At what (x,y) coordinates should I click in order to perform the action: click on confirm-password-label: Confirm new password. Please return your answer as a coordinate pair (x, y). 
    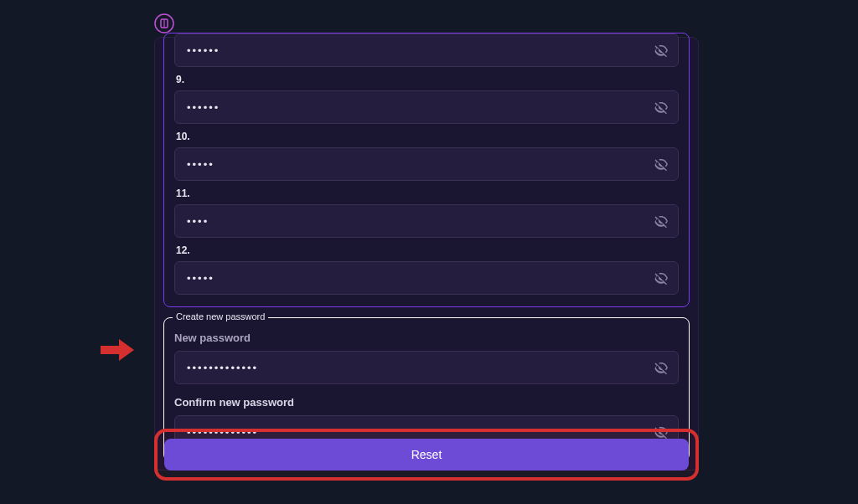
    Looking at the image, I should click on (426, 402).